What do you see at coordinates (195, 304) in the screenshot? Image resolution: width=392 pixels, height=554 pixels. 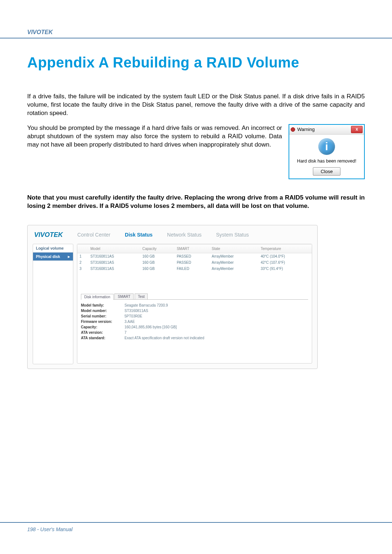 I see `main-pane: Model Capacity SMART State Temperature 1…` at bounding box center [195, 304].